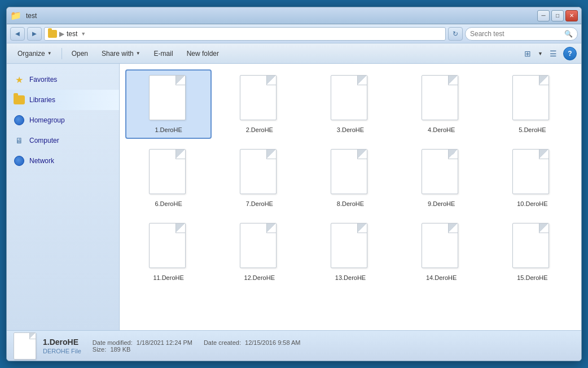 This screenshot has height=368, width=588. I want to click on file-item: 2.DeroHE, so click(260, 104).